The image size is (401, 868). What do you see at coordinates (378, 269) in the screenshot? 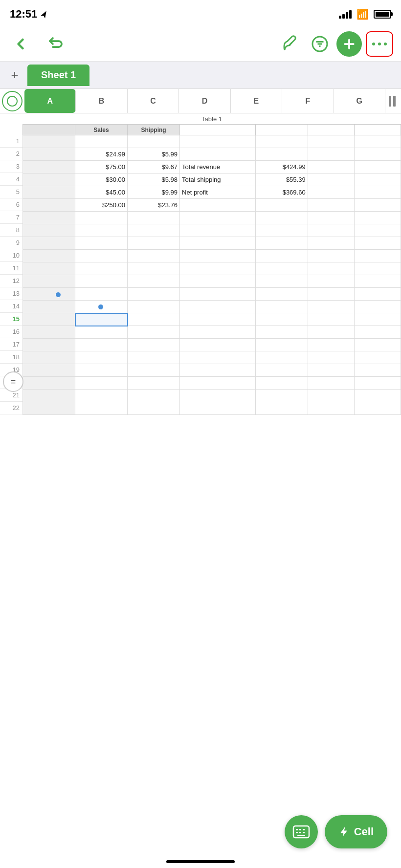
I see `cell-G11` at bounding box center [378, 269].